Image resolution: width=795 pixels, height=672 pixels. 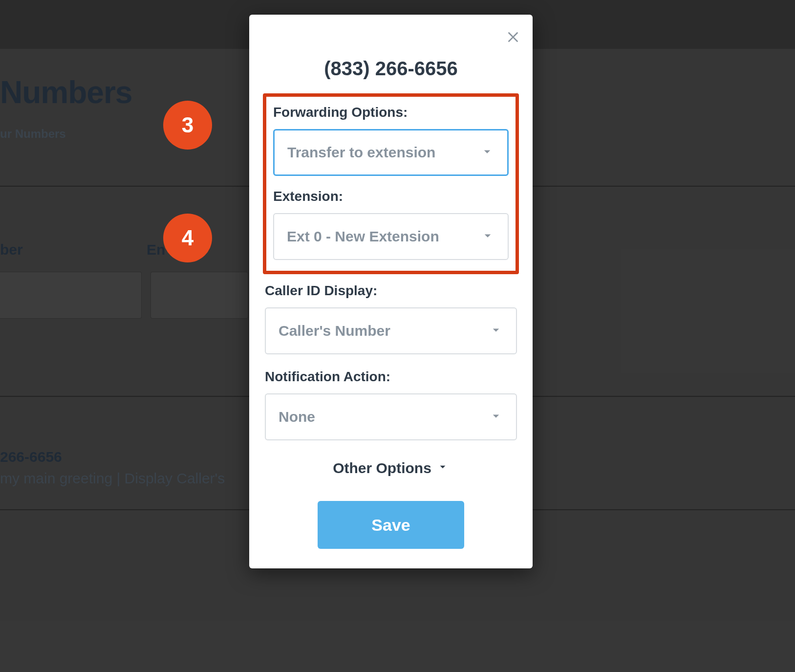 I want to click on other-options-label: Other Options, so click(x=382, y=468).